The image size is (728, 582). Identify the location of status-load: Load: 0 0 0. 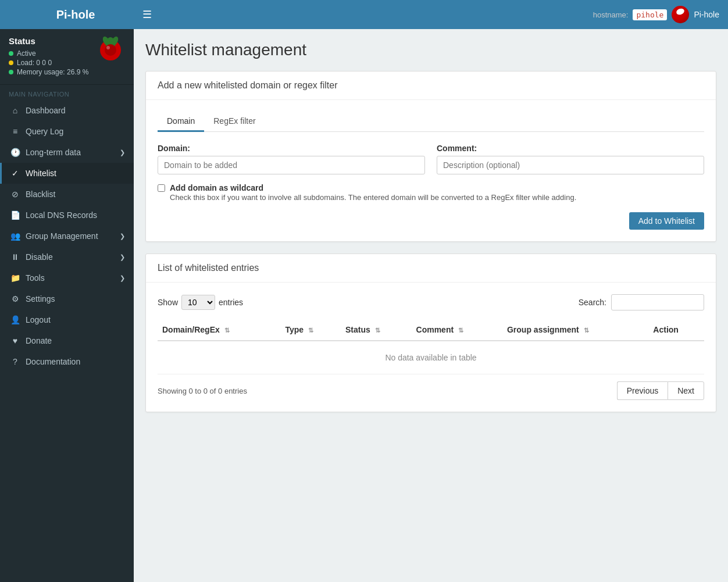
(52, 63).